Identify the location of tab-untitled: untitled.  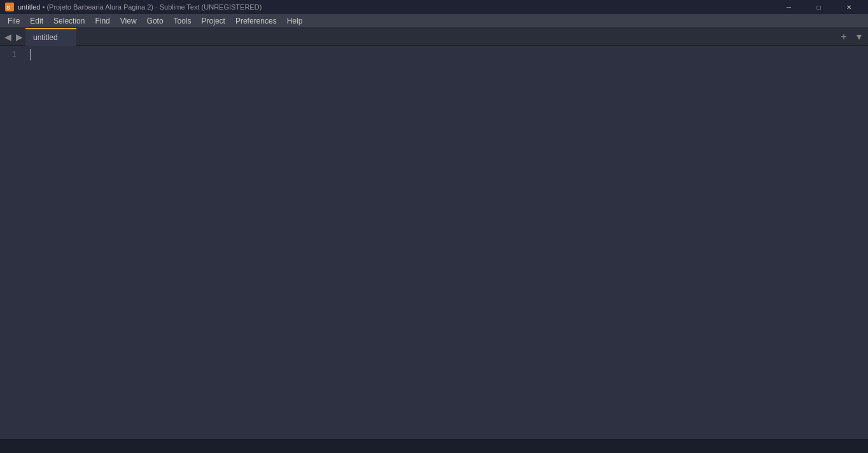
(51, 37).